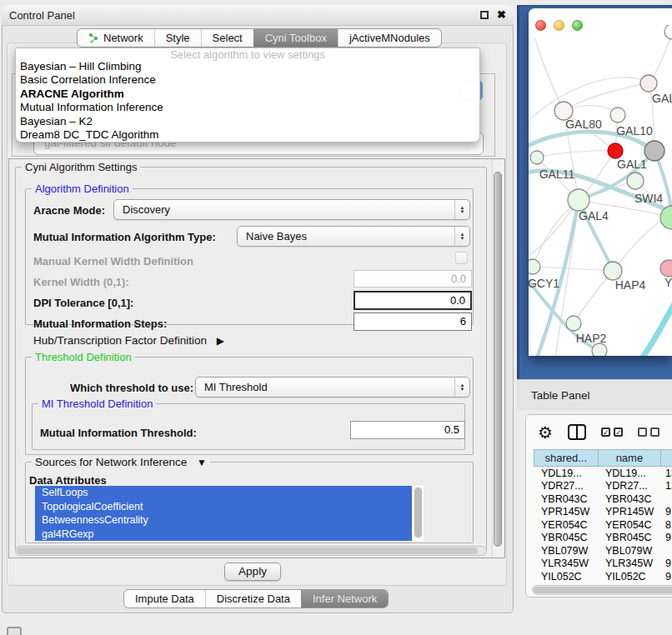 The image size is (672, 635). Describe the element at coordinates (229, 513) in the screenshot. I see `data-attributes-list: SelfLoopsTopologicalCoefficientBetweenne…` at that location.